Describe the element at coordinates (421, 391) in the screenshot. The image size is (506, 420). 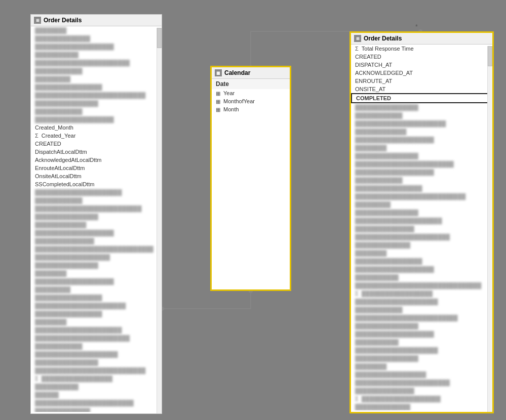
I see `list-item: ███████████████` at that location.